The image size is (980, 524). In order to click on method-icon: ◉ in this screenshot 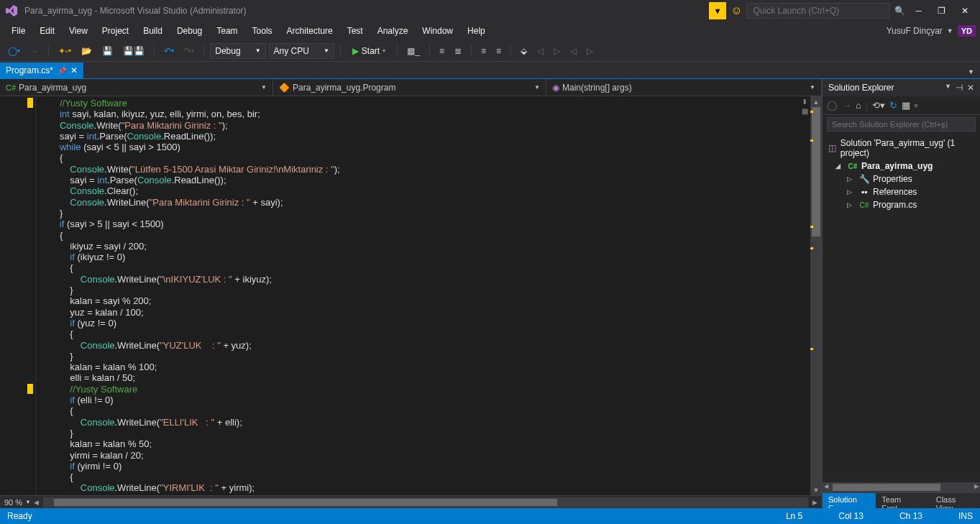, I will do `click(556, 88)`.